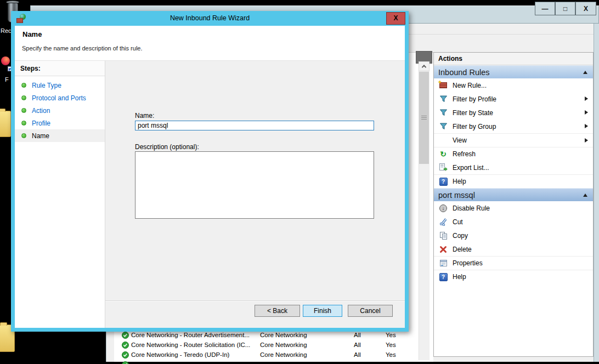 Image resolution: width=599 pixels, height=364 pixels. What do you see at coordinates (424, 66) in the screenshot?
I see `scrollbar-up-button` at bounding box center [424, 66].